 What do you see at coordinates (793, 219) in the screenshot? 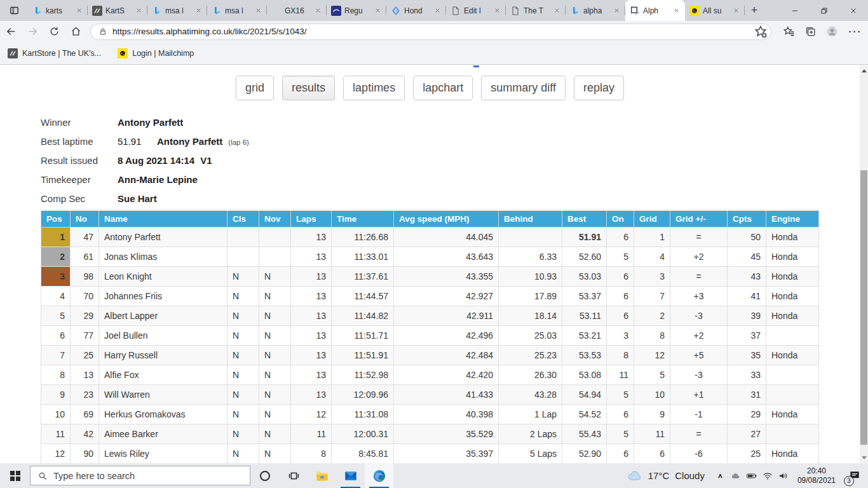
I see `column-header: Engine` at bounding box center [793, 219].